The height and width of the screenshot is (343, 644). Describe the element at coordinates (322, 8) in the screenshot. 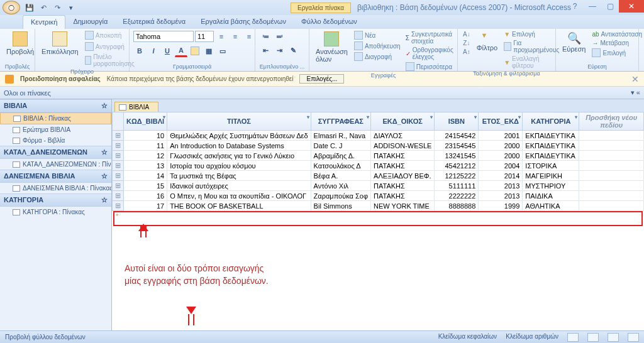

I see `title-bar: ◯ 💾 ↶ ↷ ▾ Εργαλεία πίνακα βιβλιοθηκη : Β…` at that location.